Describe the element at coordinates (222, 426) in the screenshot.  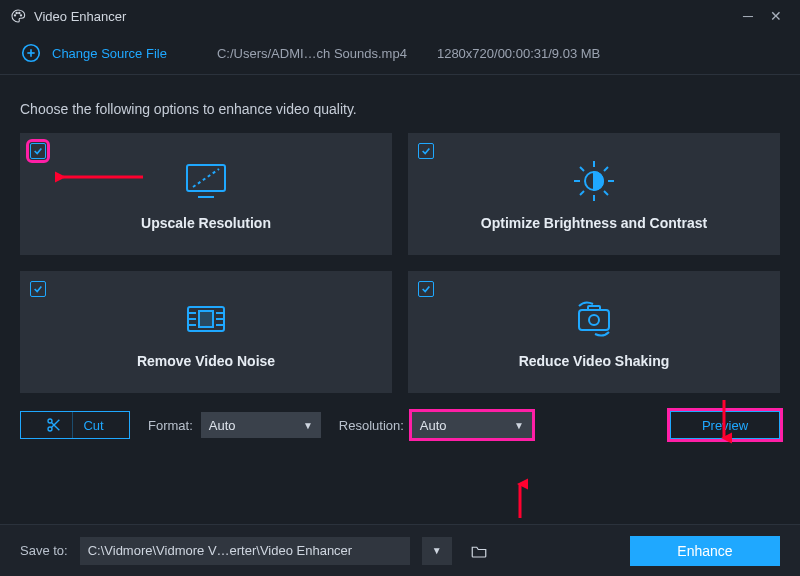
I see `format-value: Auto` at that location.